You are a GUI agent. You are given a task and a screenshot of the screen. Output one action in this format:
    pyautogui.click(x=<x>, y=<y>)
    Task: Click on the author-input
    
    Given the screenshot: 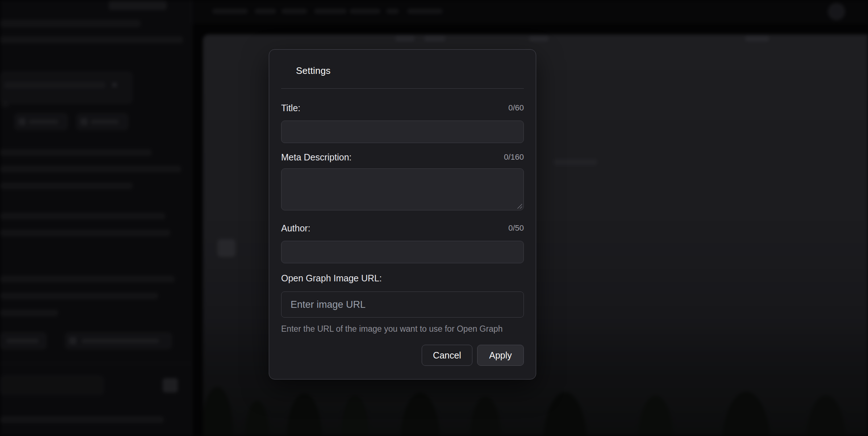 What is the action you would take?
    pyautogui.click(x=402, y=252)
    